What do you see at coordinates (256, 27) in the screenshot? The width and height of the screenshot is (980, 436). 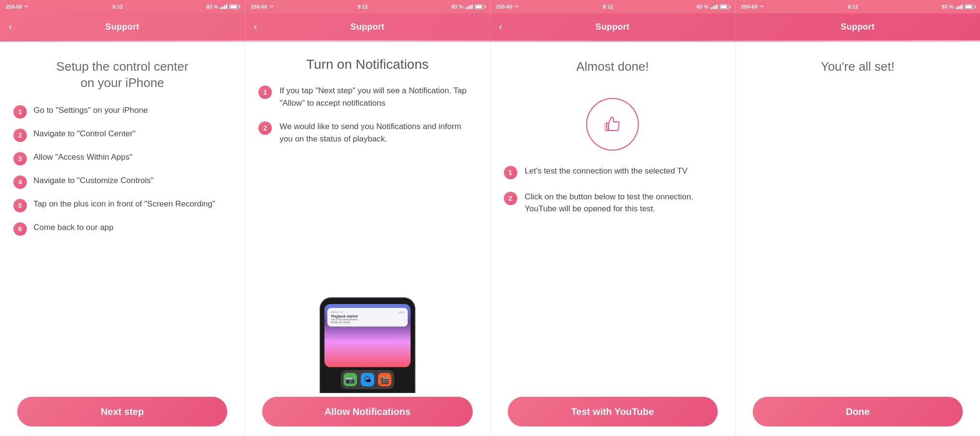 I see `back-button-2: ‹` at bounding box center [256, 27].